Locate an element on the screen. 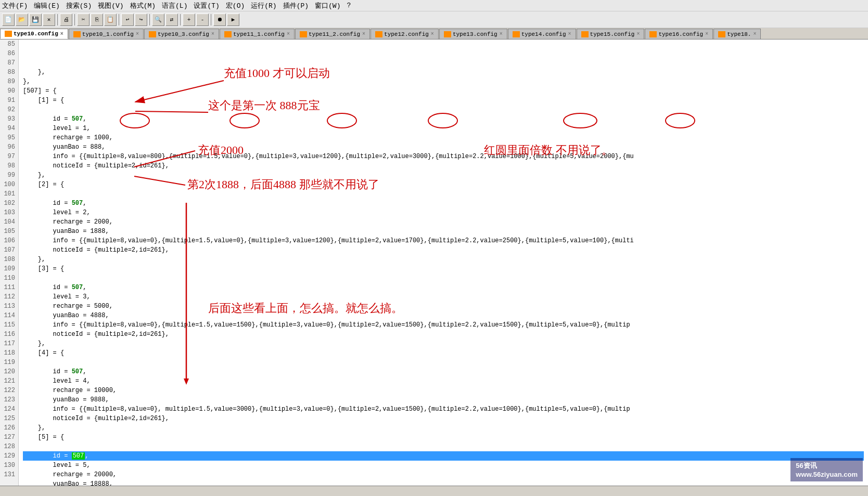  tab-label-10: type18. is located at coordinates (739, 34).